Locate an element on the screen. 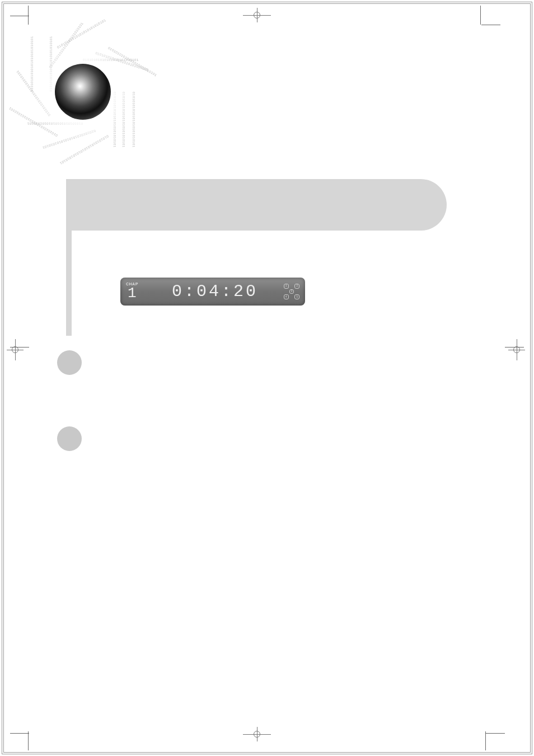  speaker-channel-icon: 12 3 45 is located at coordinates (292, 292).